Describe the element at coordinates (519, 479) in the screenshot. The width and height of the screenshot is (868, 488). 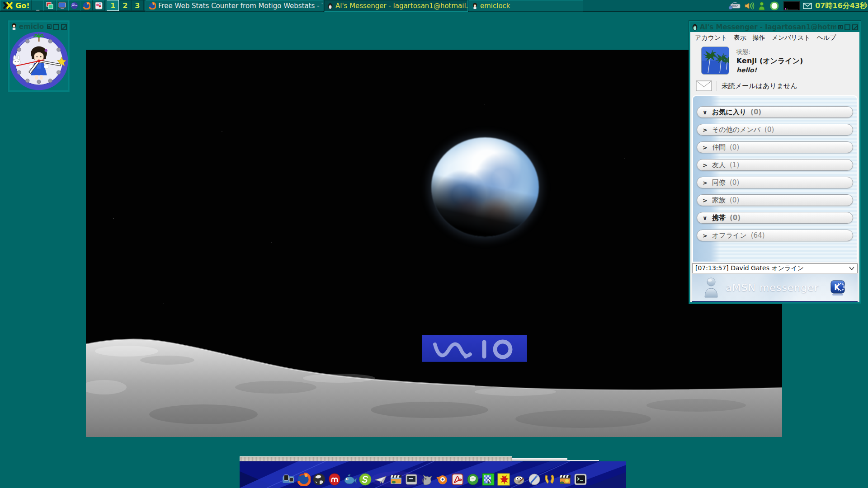
I see `gimp-icon` at that location.